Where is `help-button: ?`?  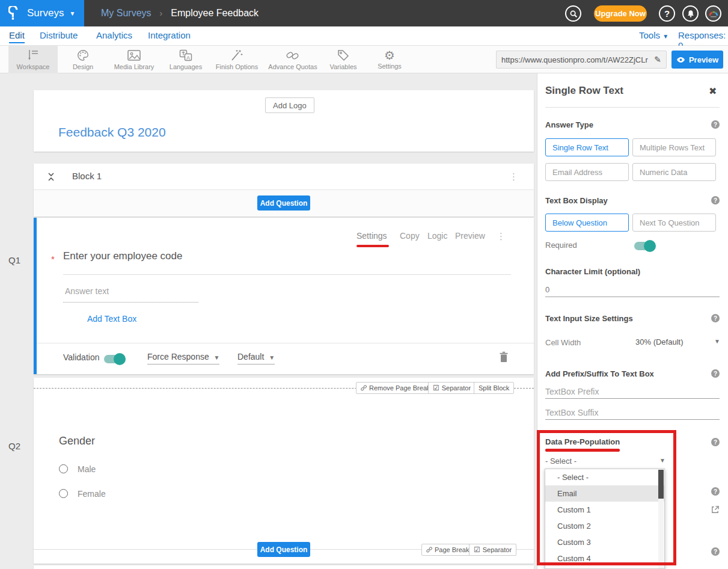 help-button: ? is located at coordinates (667, 13).